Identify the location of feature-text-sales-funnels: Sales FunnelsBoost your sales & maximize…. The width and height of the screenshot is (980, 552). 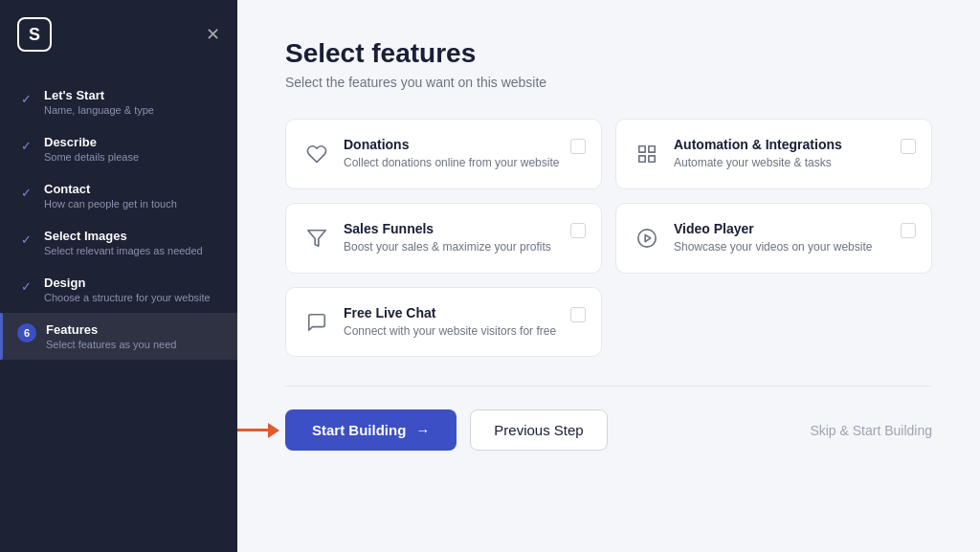
(454, 238).